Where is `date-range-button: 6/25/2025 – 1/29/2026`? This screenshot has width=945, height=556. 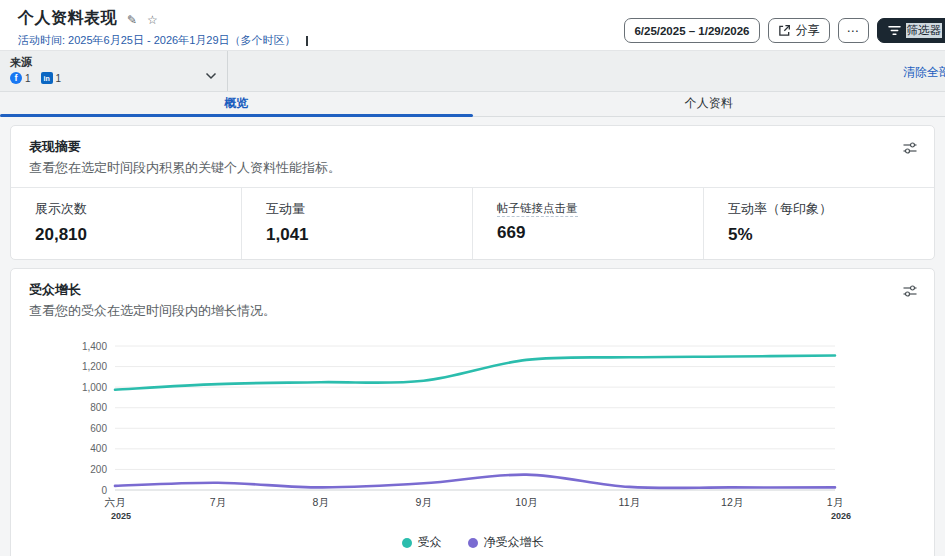
date-range-button: 6/25/2025 – 1/29/2026 is located at coordinates (692, 30).